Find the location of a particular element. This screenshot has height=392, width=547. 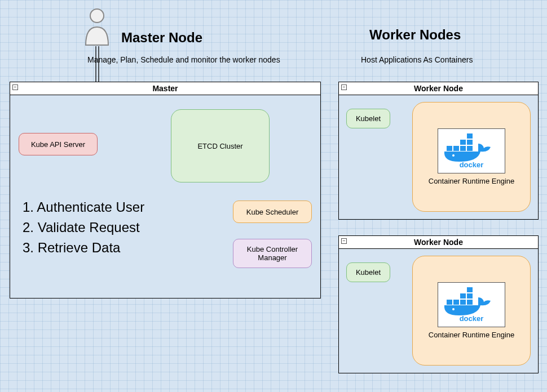

kubelet-box-2: Kubelet is located at coordinates (368, 273).